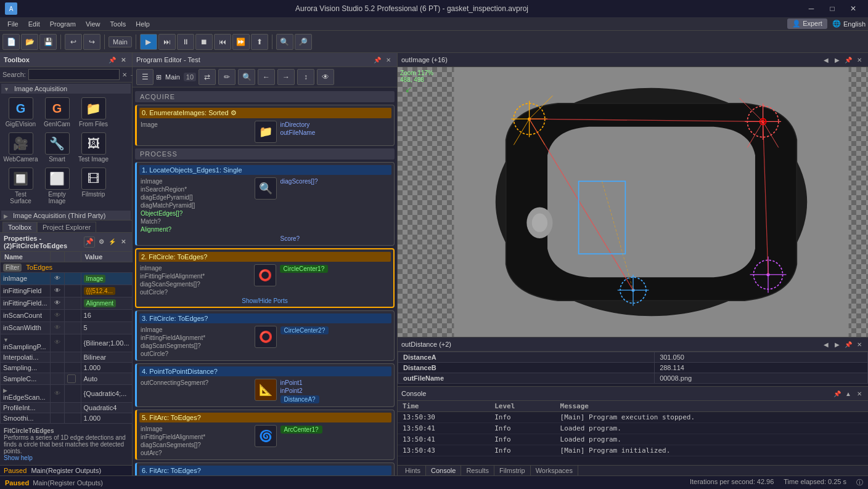 The height and width of the screenshot is (489, 868). I want to click on props-row-inedgescan: inEdgeScan... 👁 {Quadratic4;..., so click(72, 394).